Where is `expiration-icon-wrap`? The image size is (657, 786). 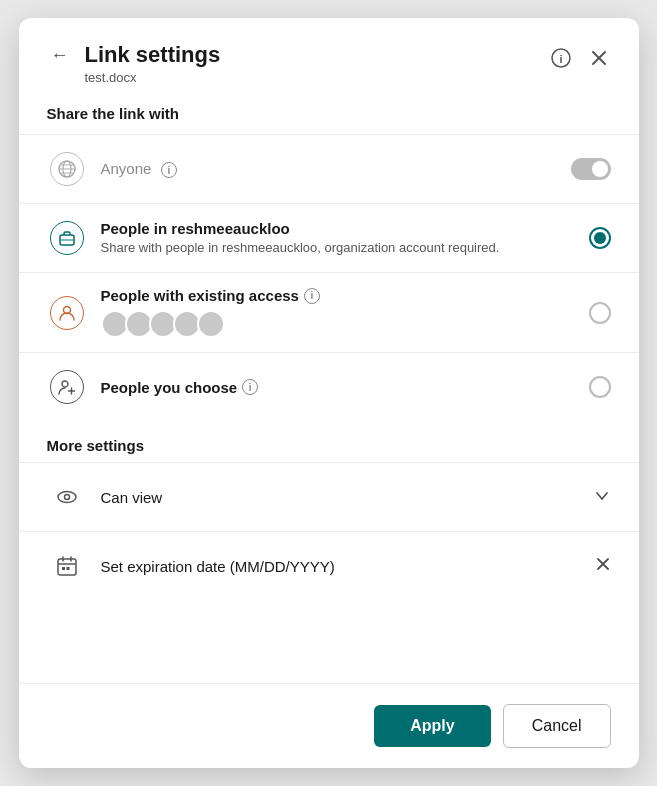 expiration-icon-wrap is located at coordinates (67, 566).